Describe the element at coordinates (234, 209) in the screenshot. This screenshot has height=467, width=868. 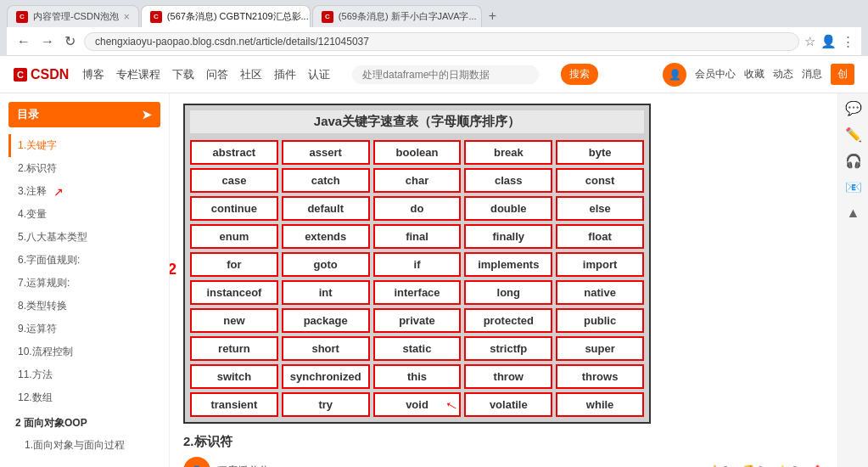
I see `keyword-cell-10: continue` at that location.